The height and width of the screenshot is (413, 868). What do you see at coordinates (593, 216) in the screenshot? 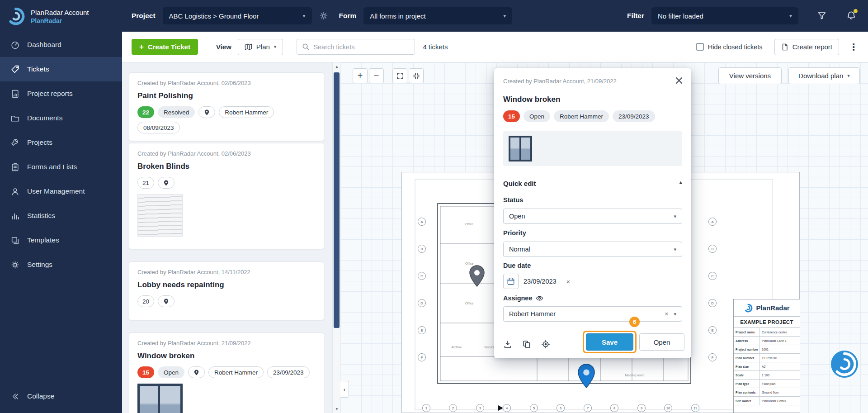
I see `status-select: Open × ▾` at bounding box center [593, 216].